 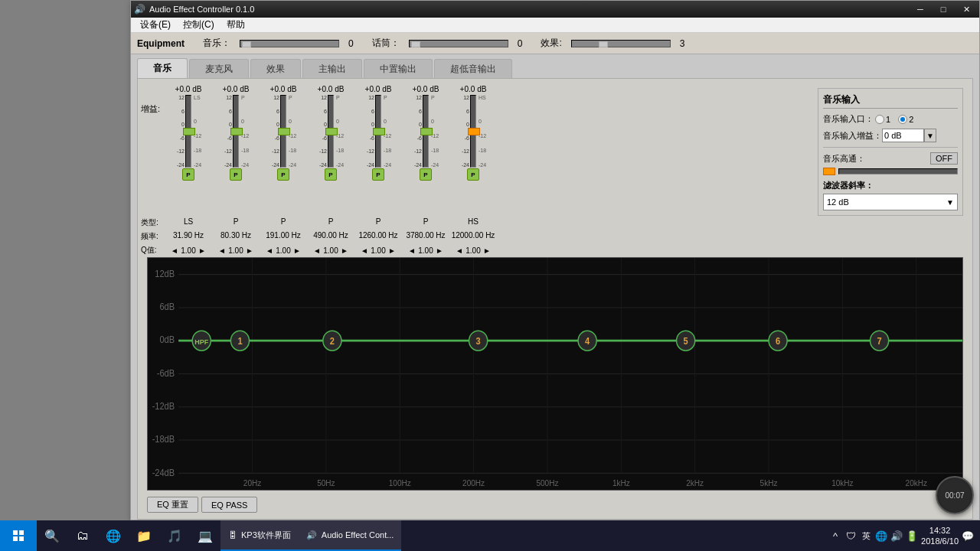 What do you see at coordinates (236, 89) in the screenshot?
I see `ch2-gain: +0.0 dB` at bounding box center [236, 89].